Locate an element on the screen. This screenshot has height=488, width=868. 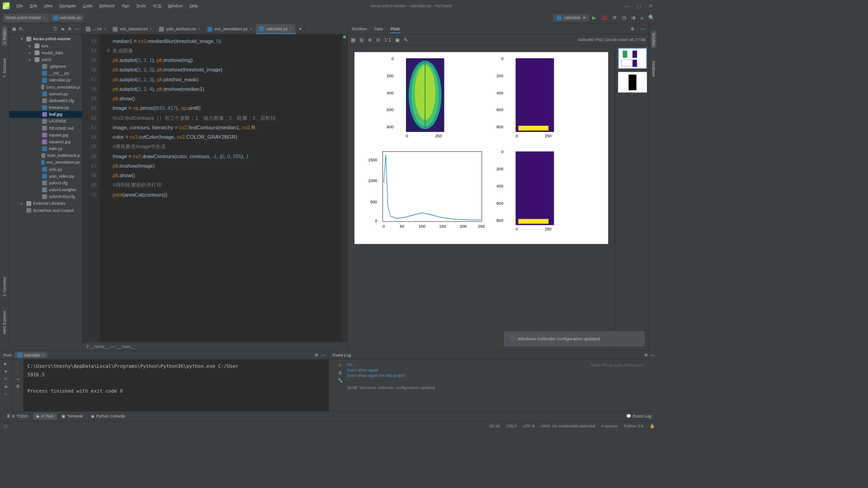
run-icon: ▶ is located at coordinates (594, 18).